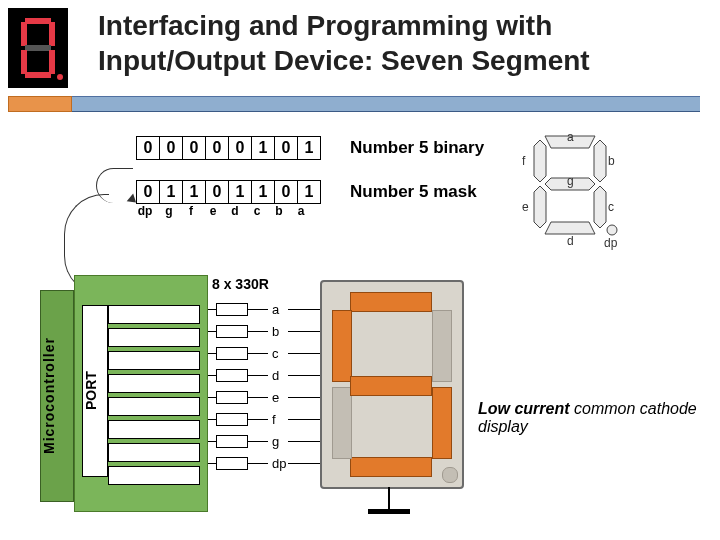 This screenshot has width=720, height=540. What do you see at coordinates (526, 207) in the screenshot?
I see `seg-label-e: e` at bounding box center [526, 207].